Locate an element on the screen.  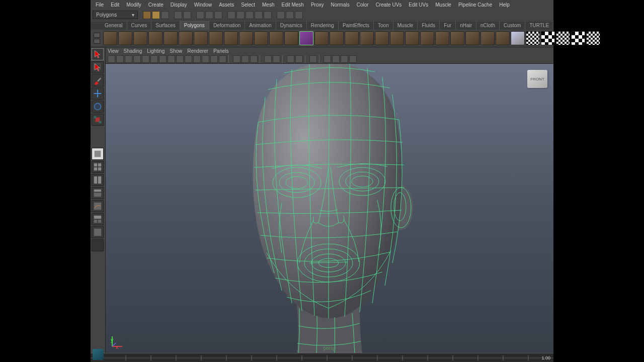
shelf-cube-icon is located at coordinates (125, 38).